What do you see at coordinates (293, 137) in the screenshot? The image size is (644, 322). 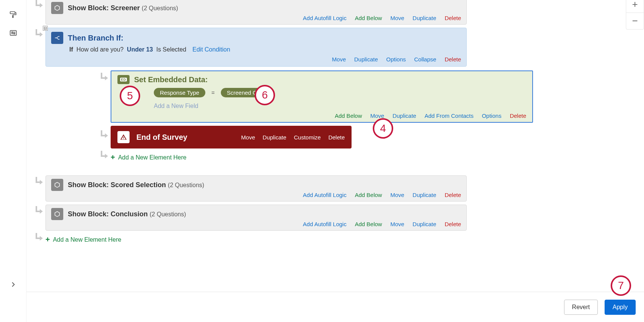 I see `eos-actions: Move Duplicate Customize Delete` at bounding box center [293, 137].